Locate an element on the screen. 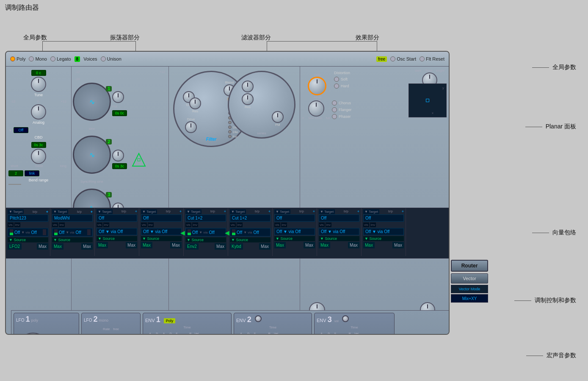 The height and width of the screenshot is (381, 588). mod-slot-7: ▼ Target b/p + Cut 1+2 vis inv Off ▼ via… is located at coordinates (251, 232).